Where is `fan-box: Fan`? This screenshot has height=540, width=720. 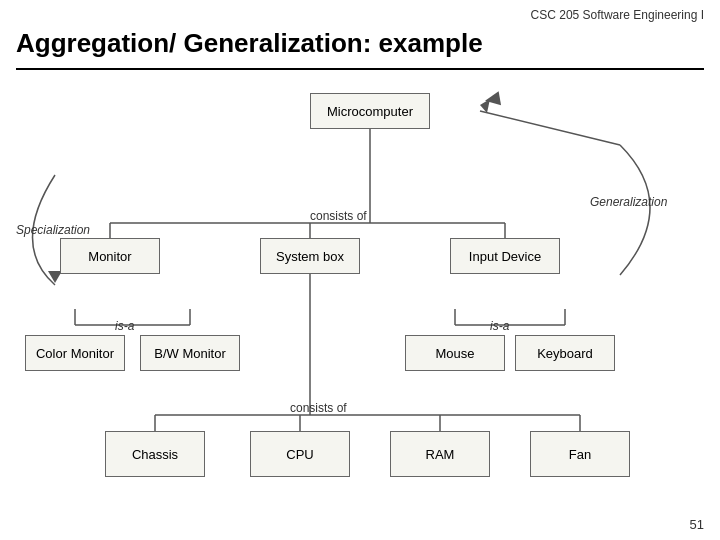 fan-box: Fan is located at coordinates (580, 454).